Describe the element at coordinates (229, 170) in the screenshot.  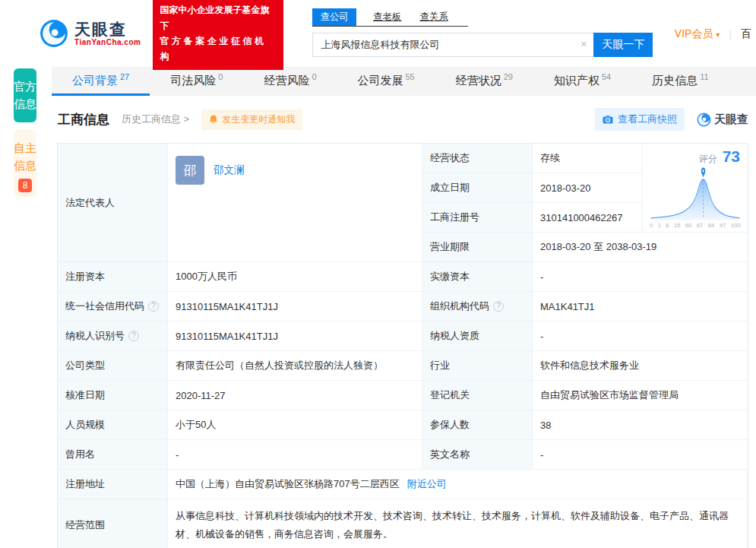
I see `legal-rep-name-link: 邵文澜` at that location.